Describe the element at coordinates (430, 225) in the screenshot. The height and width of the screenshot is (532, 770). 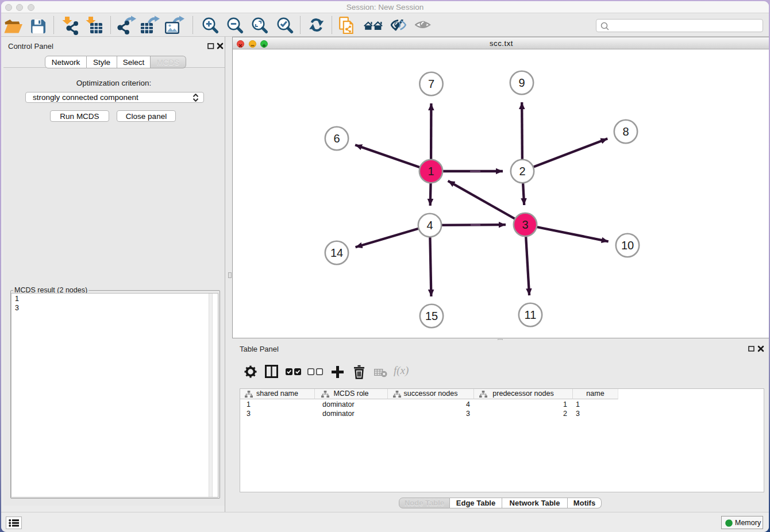
I see `svg-text: 4` at that location.